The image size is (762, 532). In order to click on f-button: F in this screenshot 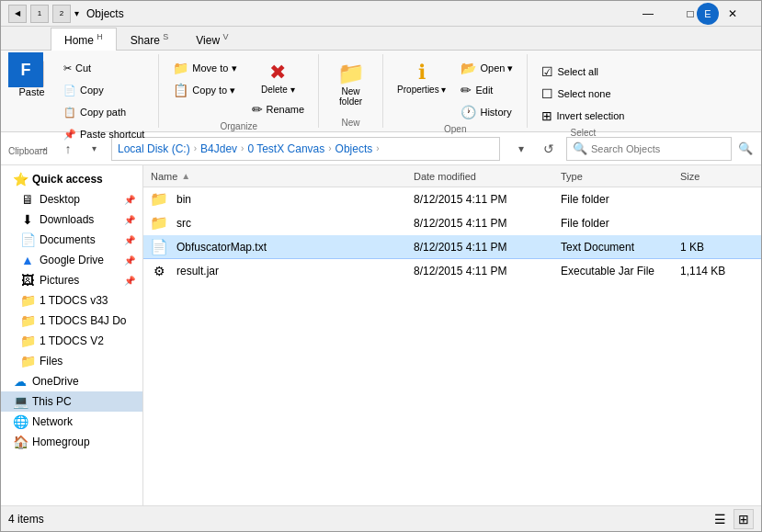, I will do `click(26, 70)`.